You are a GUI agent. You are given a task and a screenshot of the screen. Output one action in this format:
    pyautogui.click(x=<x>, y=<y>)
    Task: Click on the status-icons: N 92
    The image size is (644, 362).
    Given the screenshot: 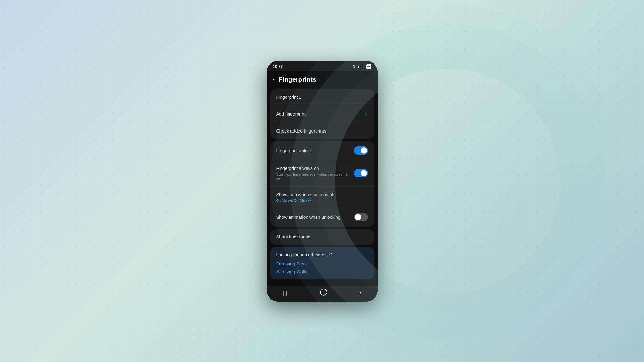 What is the action you would take?
    pyautogui.click(x=362, y=67)
    